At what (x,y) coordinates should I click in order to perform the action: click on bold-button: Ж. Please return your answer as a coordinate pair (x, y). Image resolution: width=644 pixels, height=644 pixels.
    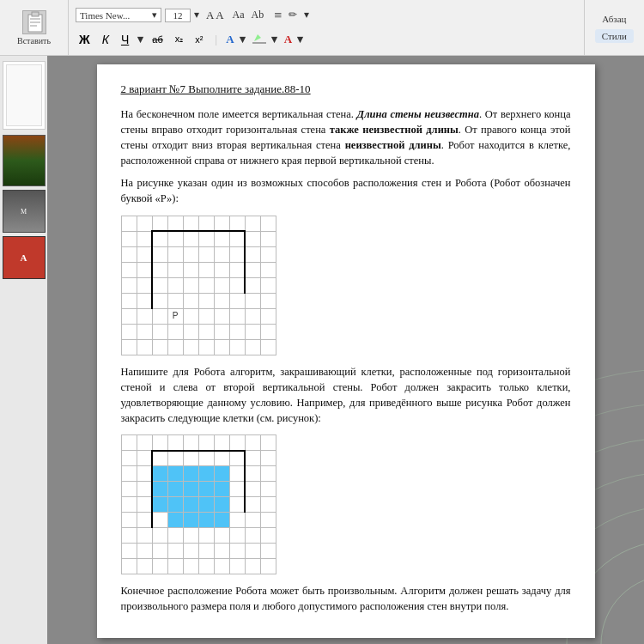
    Looking at the image, I should click on (84, 39).